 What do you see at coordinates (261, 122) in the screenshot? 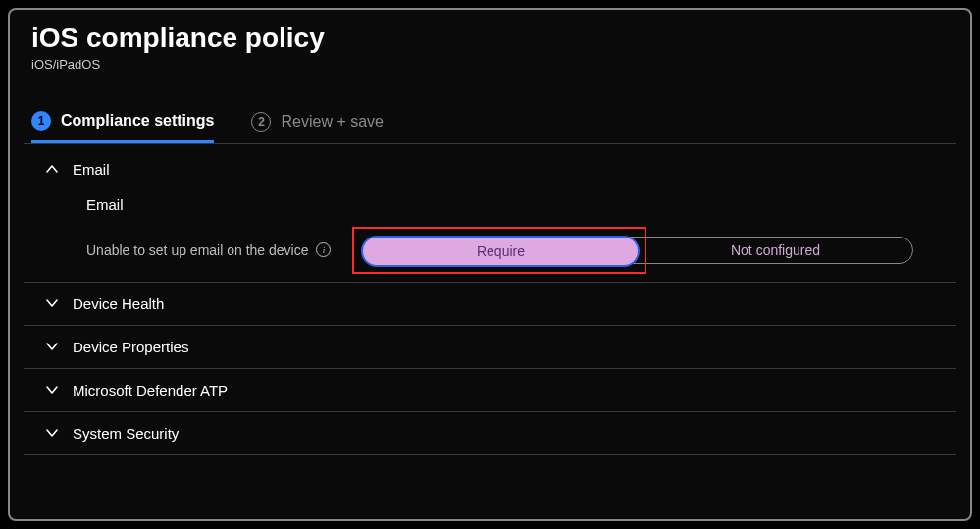
I see `tab-step-number: 2` at bounding box center [261, 122].